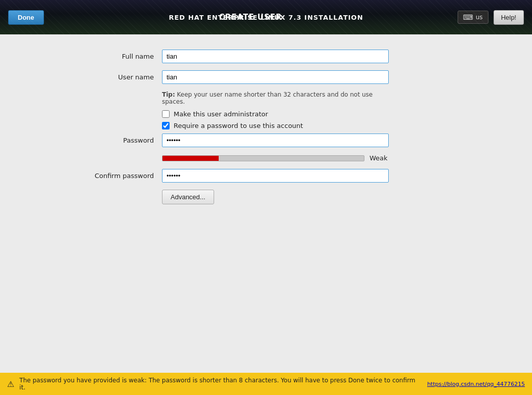 Image resolution: width=532 pixels, height=395 pixels. I want to click on require-password-row: Require a password to use this account, so click(266, 125).